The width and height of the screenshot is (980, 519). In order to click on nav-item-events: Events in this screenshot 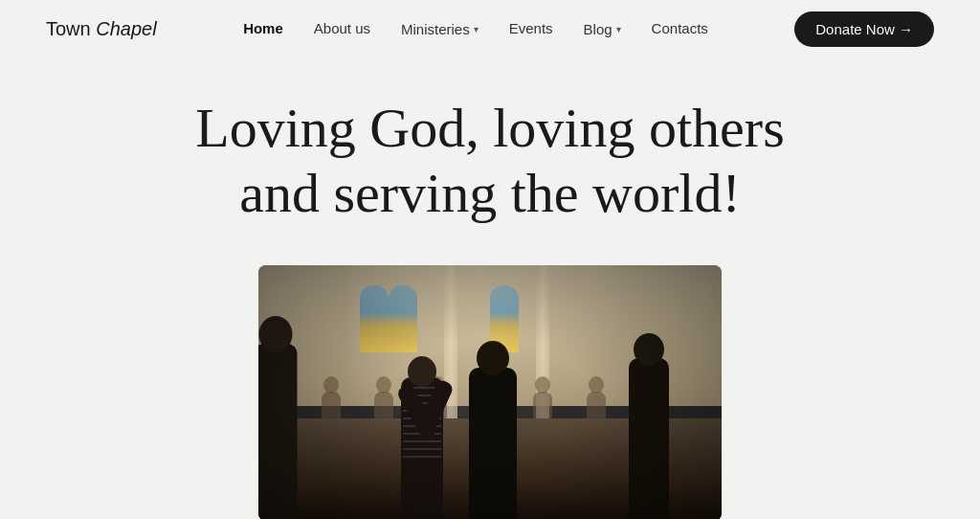, I will do `click(531, 29)`.